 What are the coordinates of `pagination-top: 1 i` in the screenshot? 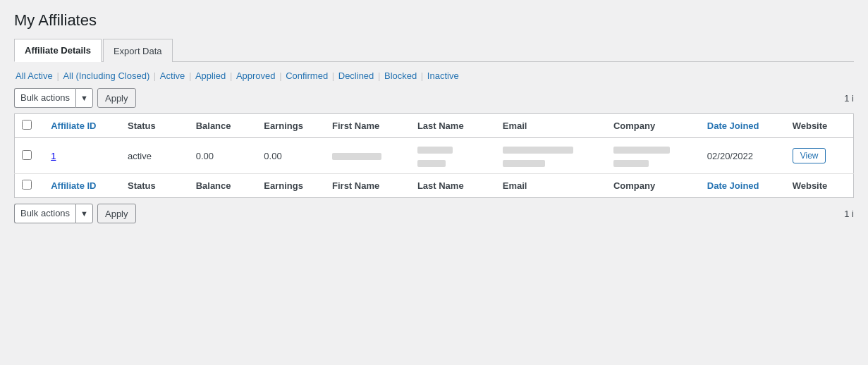 It's located at (849, 99).